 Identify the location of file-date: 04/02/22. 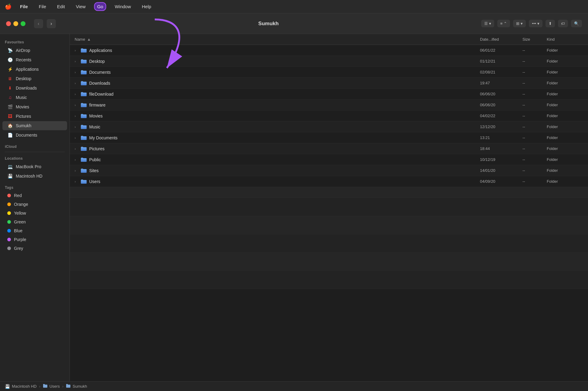
(501, 116).